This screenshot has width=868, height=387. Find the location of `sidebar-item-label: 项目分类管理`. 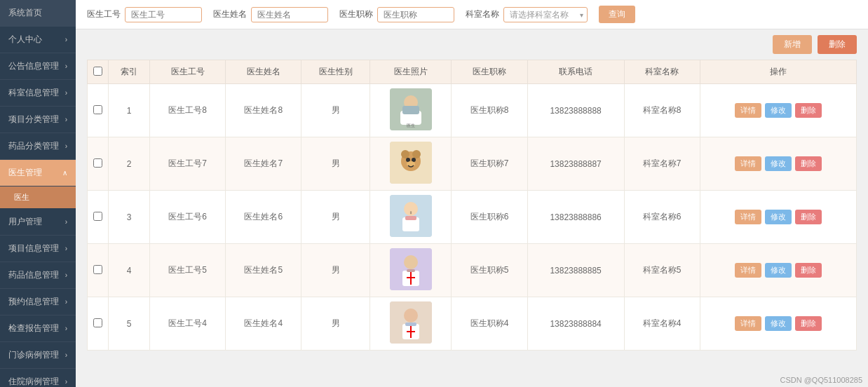

sidebar-item-label: 项目分类管理 is located at coordinates (34, 119).